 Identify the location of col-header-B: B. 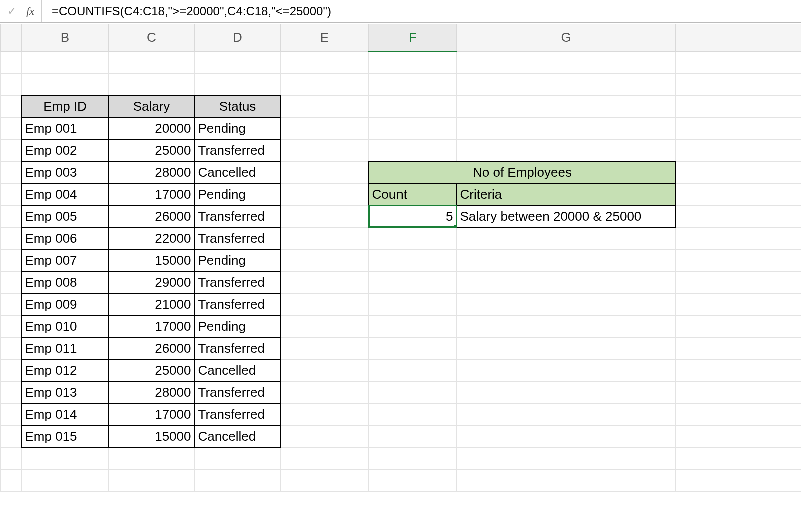
(65, 38).